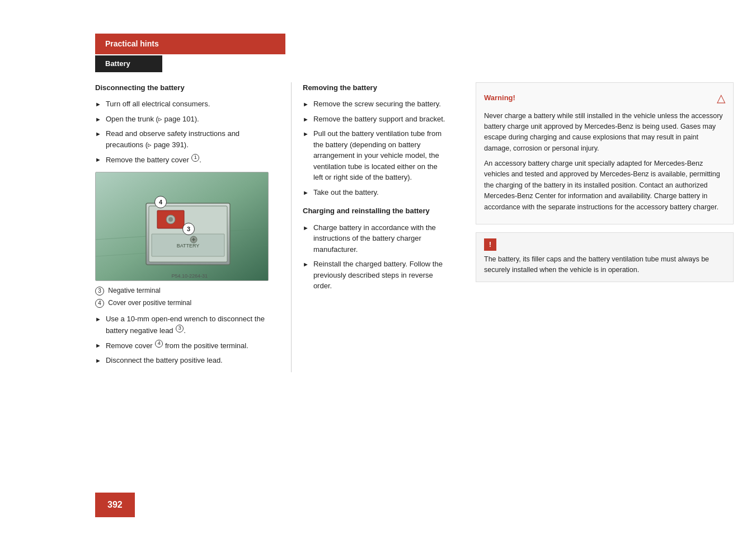  I want to click on bullet-text: Take out the battery., so click(346, 193).